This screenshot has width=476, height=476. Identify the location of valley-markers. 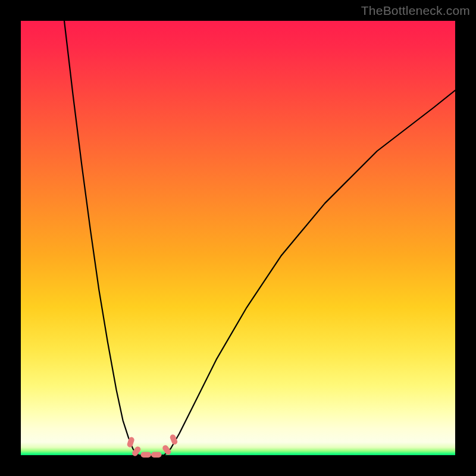
(152, 446).